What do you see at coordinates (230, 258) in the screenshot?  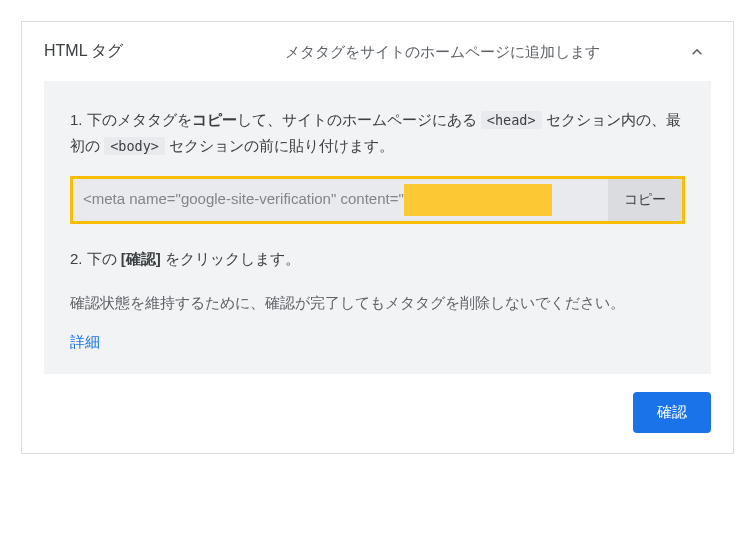 I see `step2-suffix: をクリックします。` at bounding box center [230, 258].